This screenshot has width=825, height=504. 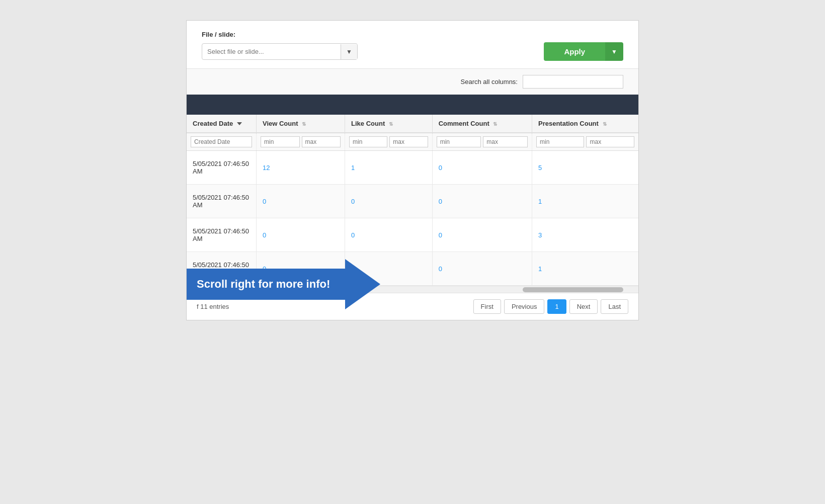 What do you see at coordinates (280, 142) in the screenshot?
I see `filter-view-min` at bounding box center [280, 142].